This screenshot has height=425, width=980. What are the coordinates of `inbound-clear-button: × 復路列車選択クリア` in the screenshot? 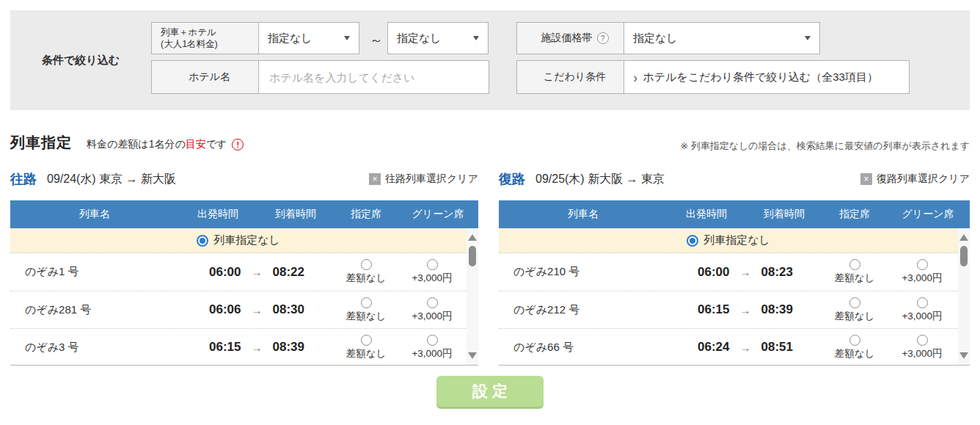 It's located at (915, 179).